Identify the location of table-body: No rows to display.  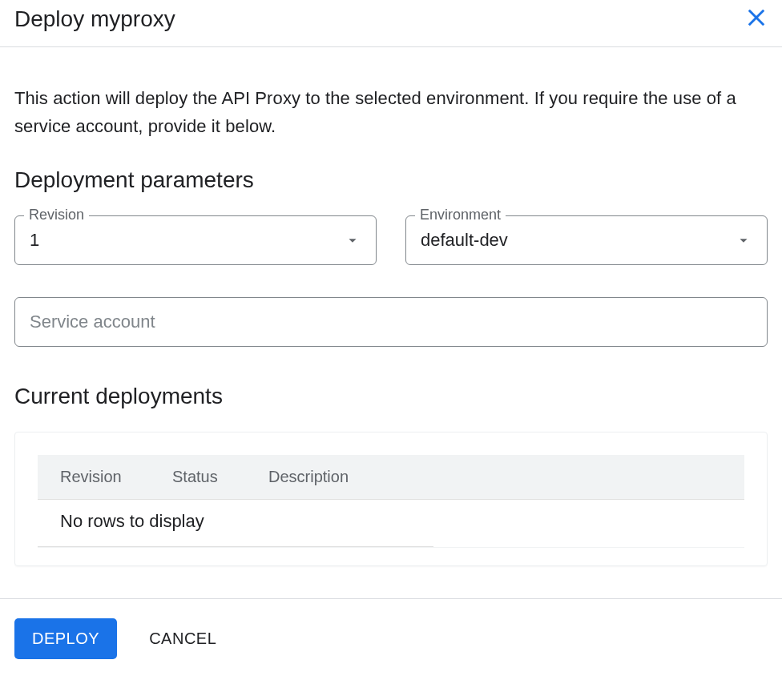
(391, 524).